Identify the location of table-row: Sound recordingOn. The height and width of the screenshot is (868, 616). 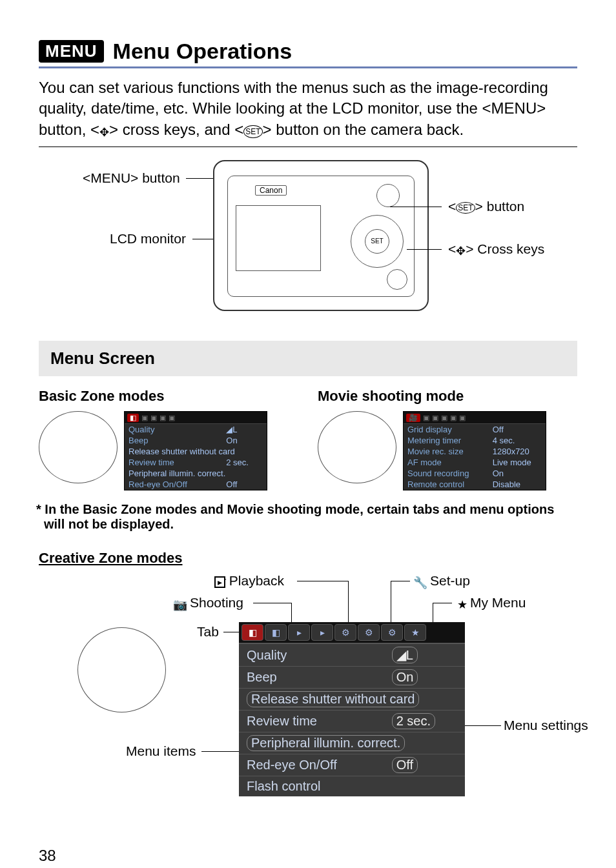
(475, 474).